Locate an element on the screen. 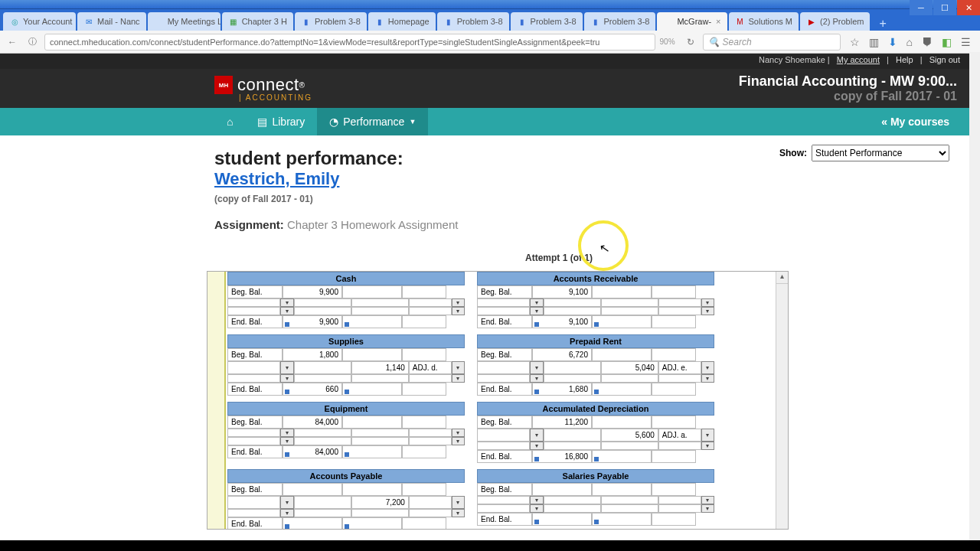 The width and height of the screenshot is (980, 551). worksheet-scrollbar: ▴ is located at coordinates (782, 400).